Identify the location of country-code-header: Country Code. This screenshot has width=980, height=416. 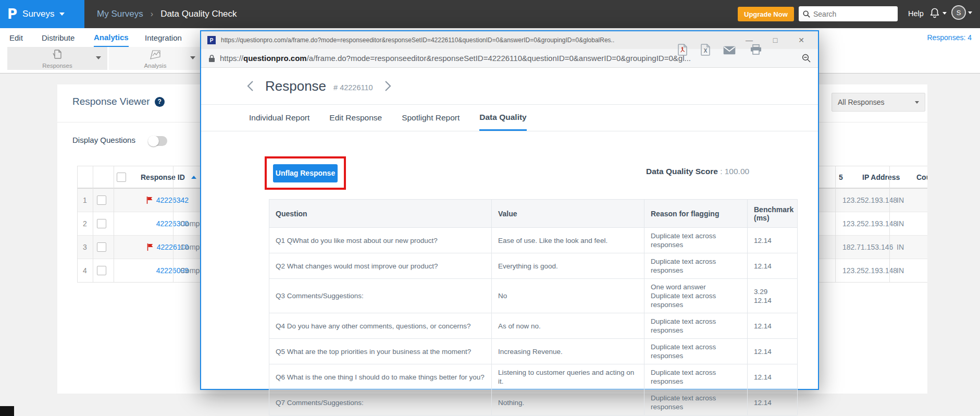
(922, 177).